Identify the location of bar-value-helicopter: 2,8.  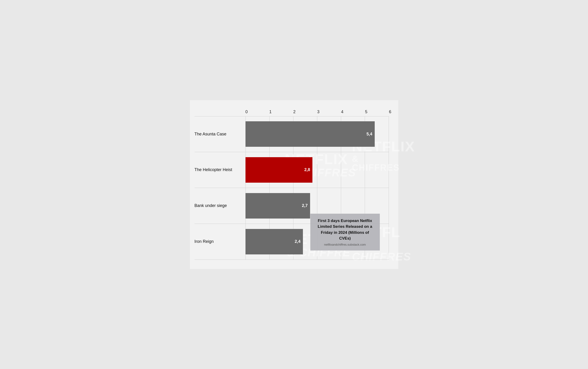
(307, 170).